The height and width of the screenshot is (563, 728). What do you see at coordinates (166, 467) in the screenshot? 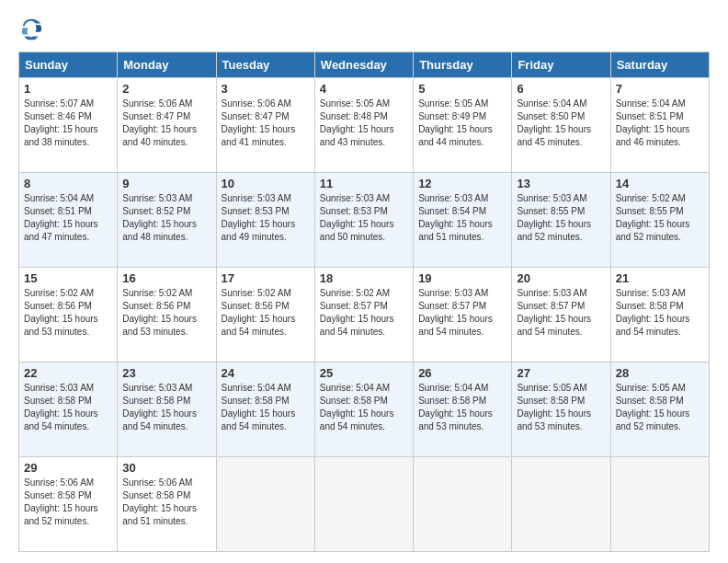
I see `day-number: 30` at bounding box center [166, 467].